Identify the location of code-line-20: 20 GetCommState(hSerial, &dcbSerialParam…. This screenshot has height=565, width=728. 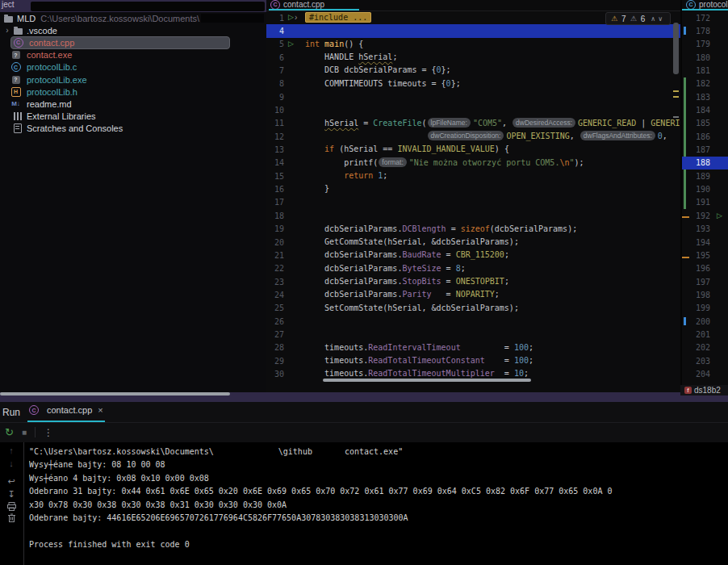
(473, 242).